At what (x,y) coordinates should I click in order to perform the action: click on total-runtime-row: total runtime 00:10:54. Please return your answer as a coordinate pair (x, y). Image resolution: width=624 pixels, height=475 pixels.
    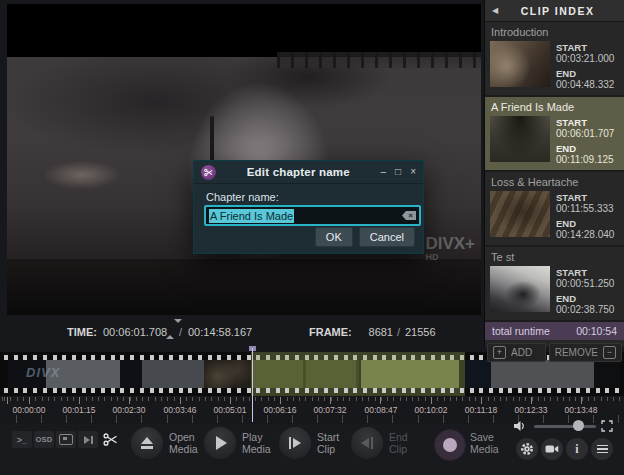
    Looking at the image, I should click on (554, 331).